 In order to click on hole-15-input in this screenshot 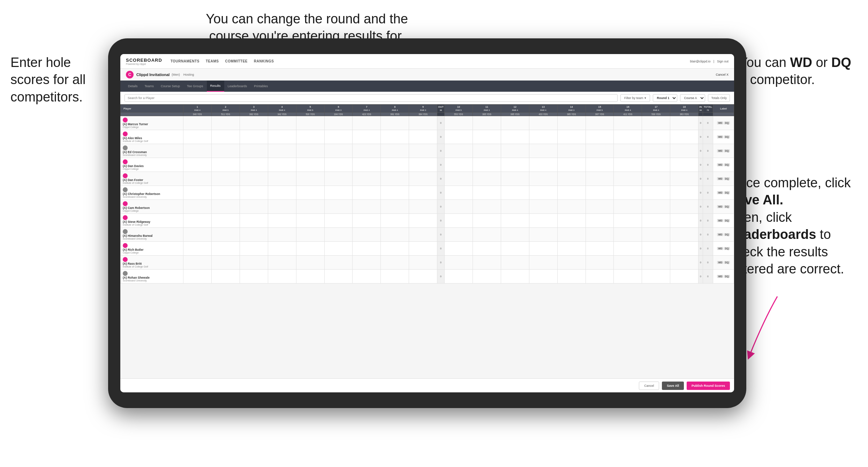, I will do `click(600, 248)`.